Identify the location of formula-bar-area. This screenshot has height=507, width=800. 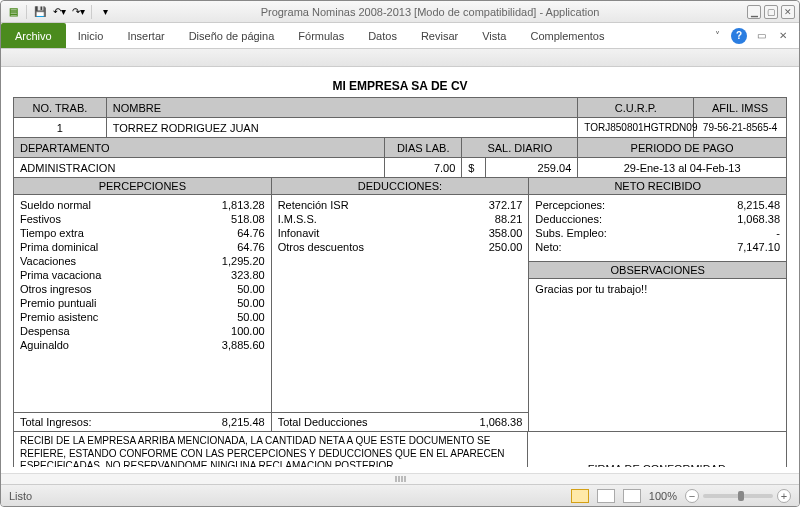
(400, 58).